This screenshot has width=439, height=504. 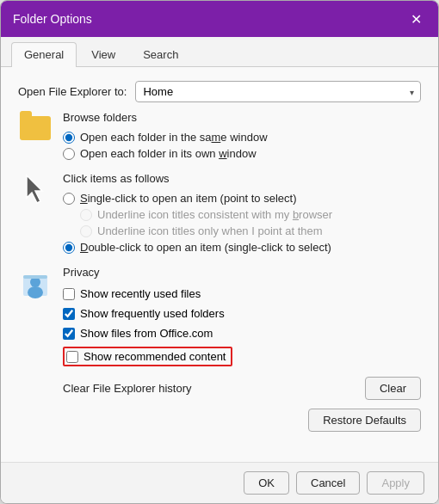 I want to click on browse-same-window-radio, so click(x=69, y=138).